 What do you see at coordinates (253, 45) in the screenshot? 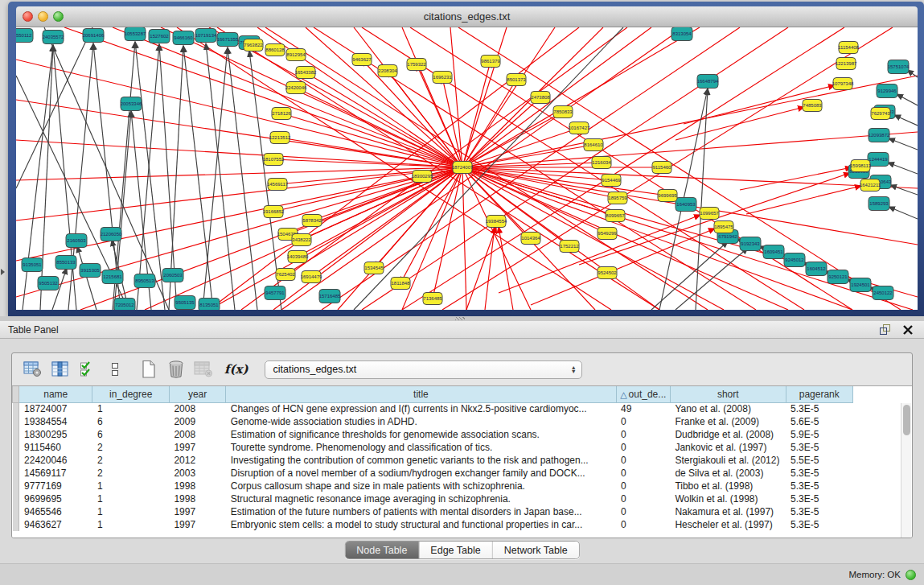
I see `graph-node: 7963822` at bounding box center [253, 45].